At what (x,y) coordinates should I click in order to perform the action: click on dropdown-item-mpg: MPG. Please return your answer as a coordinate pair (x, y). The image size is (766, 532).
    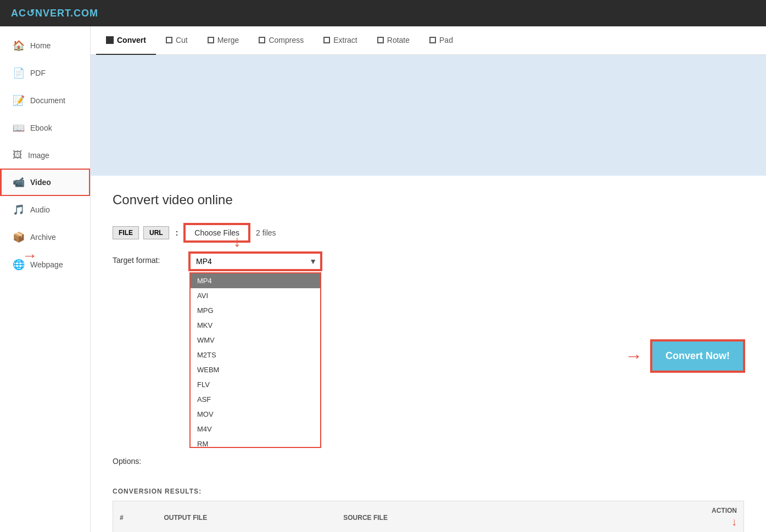
    Looking at the image, I should click on (255, 311).